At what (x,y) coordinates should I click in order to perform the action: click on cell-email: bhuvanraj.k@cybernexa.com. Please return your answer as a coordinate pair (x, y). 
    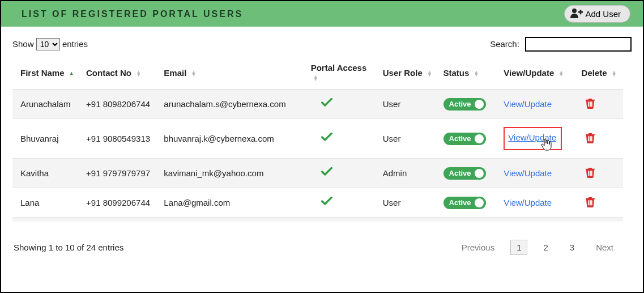
    Looking at the image, I should click on (232, 139).